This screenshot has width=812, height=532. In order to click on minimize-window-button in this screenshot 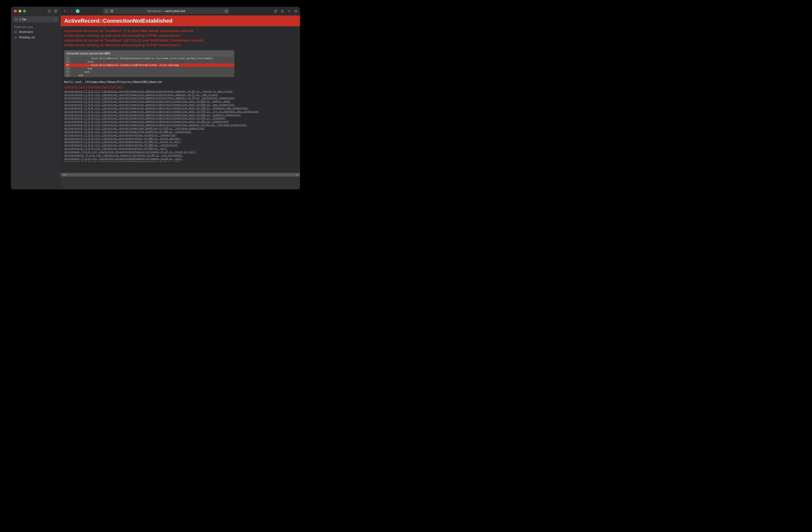, I will do `click(20, 11)`.